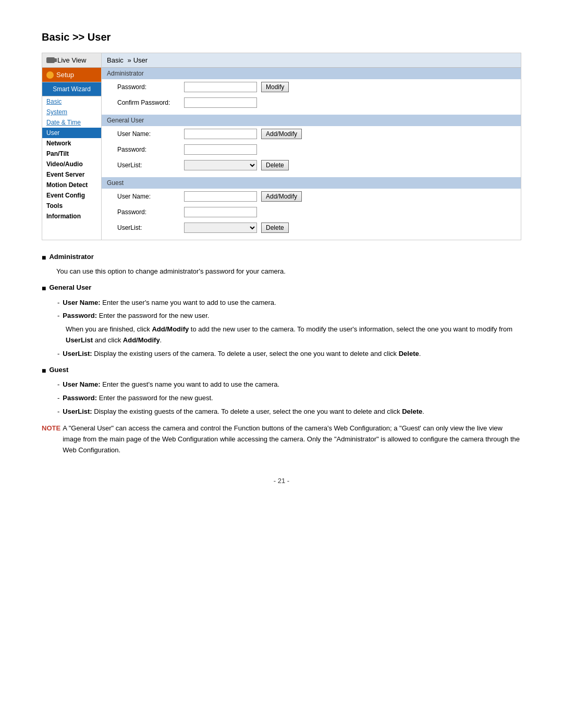 This screenshot has height=728, width=563. I want to click on sidebar-live-view-label: Live View, so click(72, 60).